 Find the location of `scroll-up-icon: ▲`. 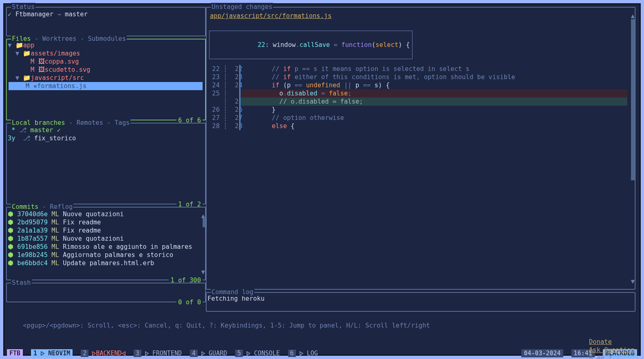

scroll-up-icon: ▲ is located at coordinates (633, 16).